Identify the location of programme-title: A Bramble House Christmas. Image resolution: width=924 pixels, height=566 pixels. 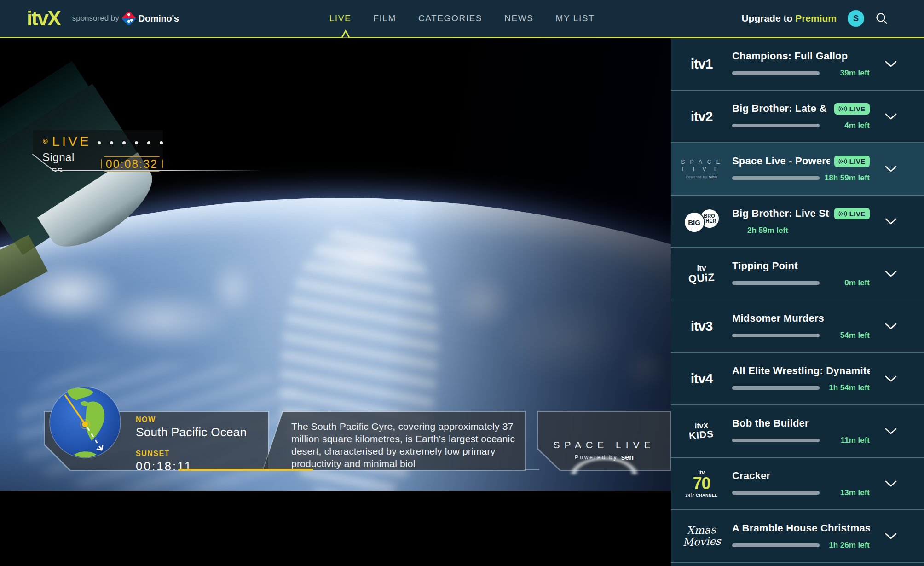
(801, 528).